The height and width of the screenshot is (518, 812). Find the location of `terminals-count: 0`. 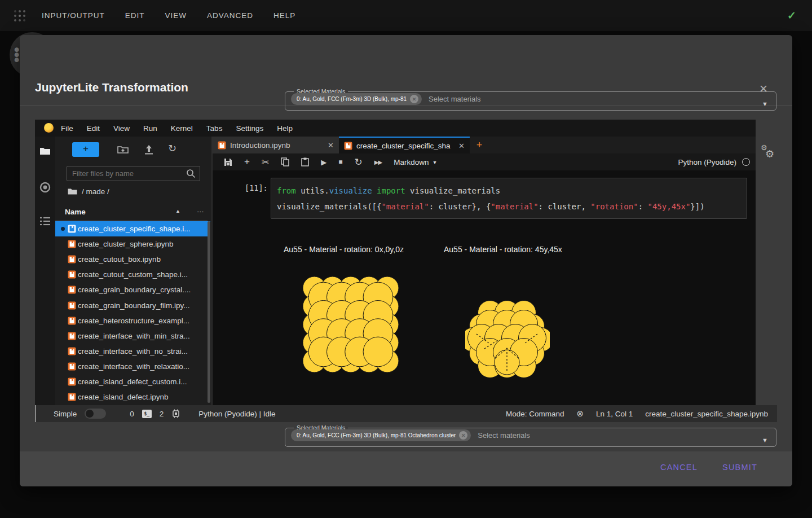

terminals-count: 0 is located at coordinates (132, 414).